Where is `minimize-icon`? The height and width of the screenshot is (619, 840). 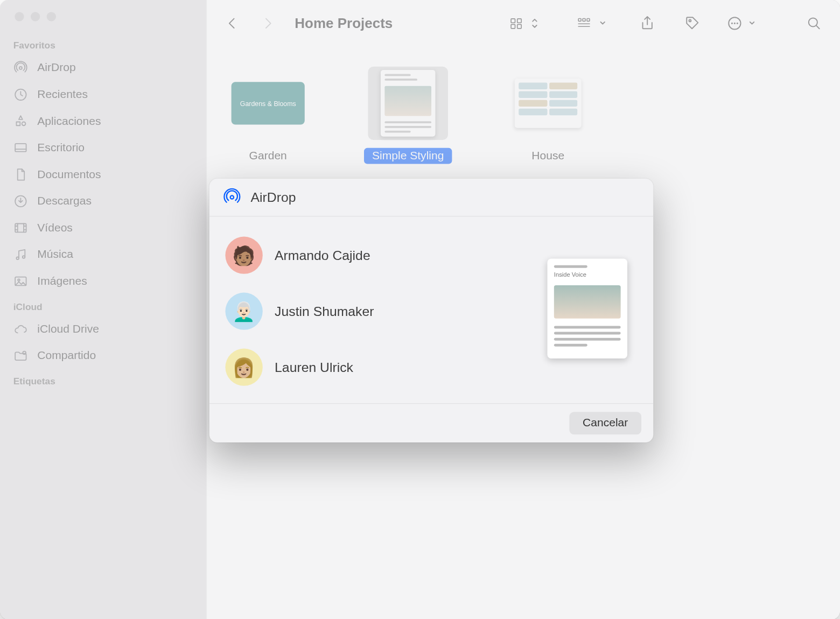
minimize-icon is located at coordinates (36, 16).